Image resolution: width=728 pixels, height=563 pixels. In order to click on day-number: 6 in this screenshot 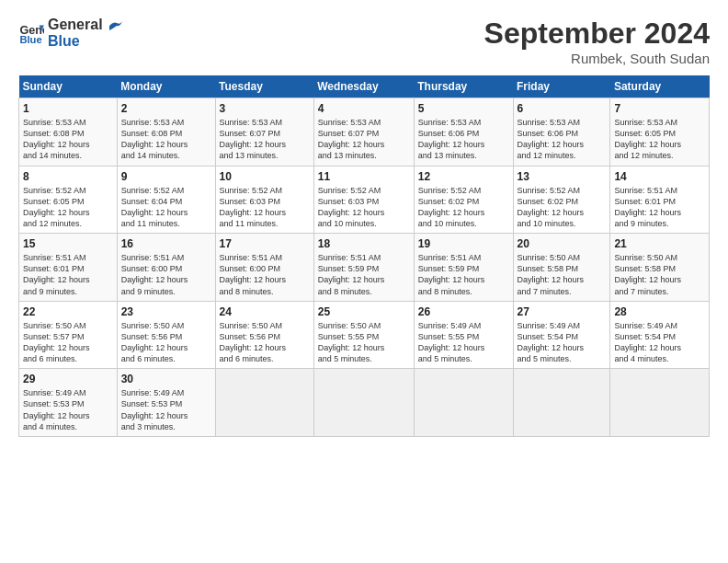, I will do `click(563, 109)`.